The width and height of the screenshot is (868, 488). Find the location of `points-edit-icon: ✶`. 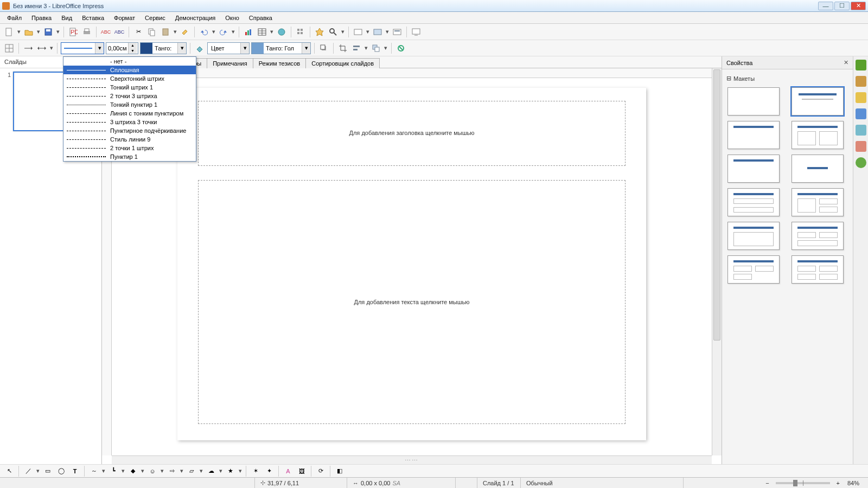

points-edit-icon: ✶ is located at coordinates (256, 471).